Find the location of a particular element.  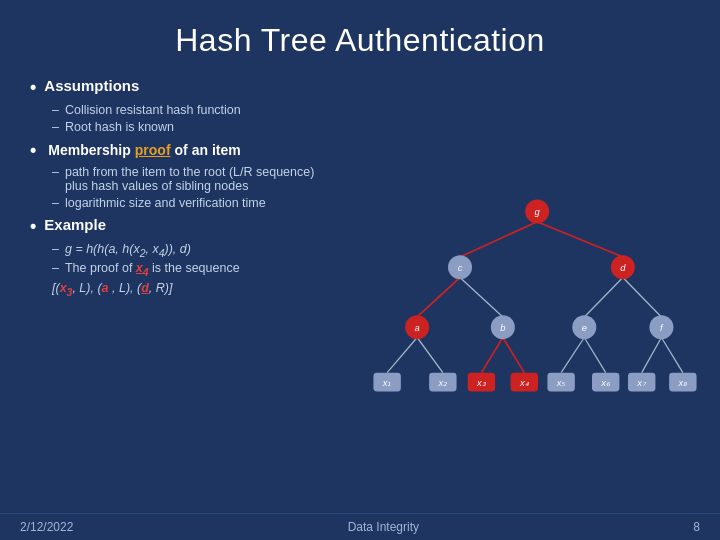

assumption-sub2: Root hash is known is located at coordinates (196, 127).